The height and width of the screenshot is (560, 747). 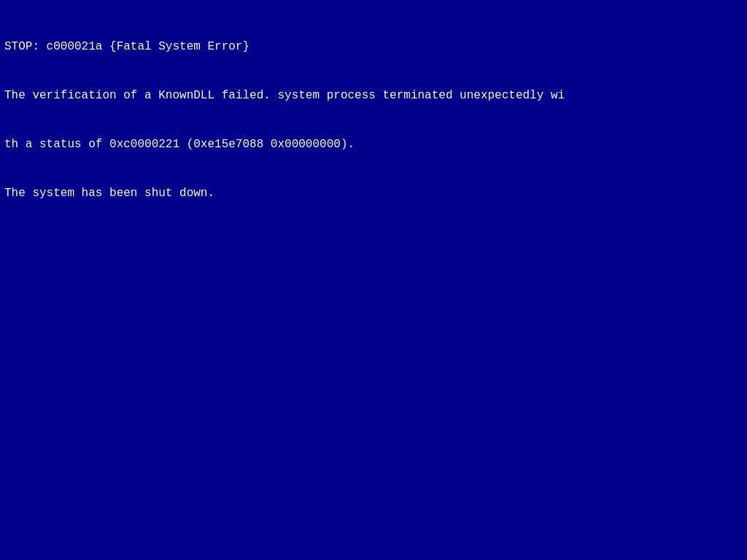 What do you see at coordinates (374, 193) in the screenshot?
I see `error-line-4: The system has been shut down.` at bounding box center [374, 193].